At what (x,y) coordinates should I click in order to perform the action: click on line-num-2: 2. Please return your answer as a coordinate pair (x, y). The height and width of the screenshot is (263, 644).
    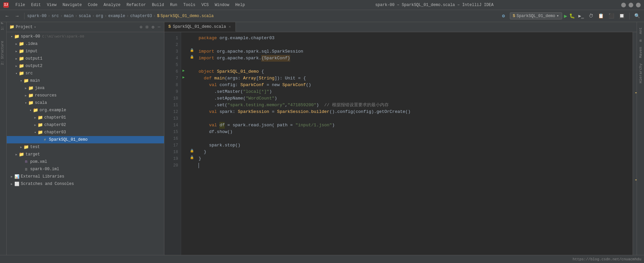
    Looking at the image, I should click on (171, 45).